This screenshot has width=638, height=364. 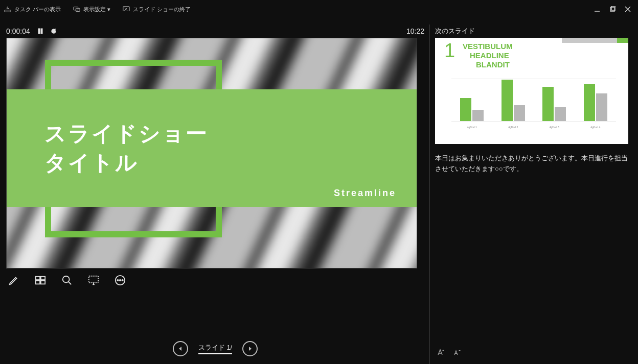 I want to click on elapsed-time: 0:00:04, so click(x=18, y=31).